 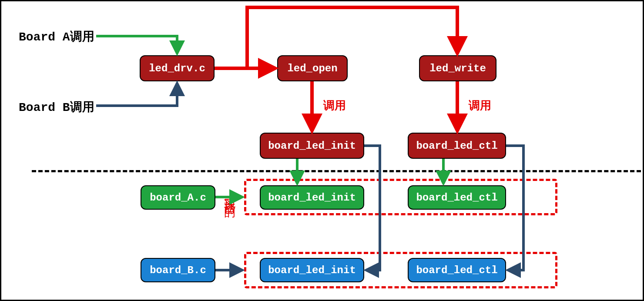 I want to click on node-board-led-init-b: board_led_init, so click(x=312, y=270).